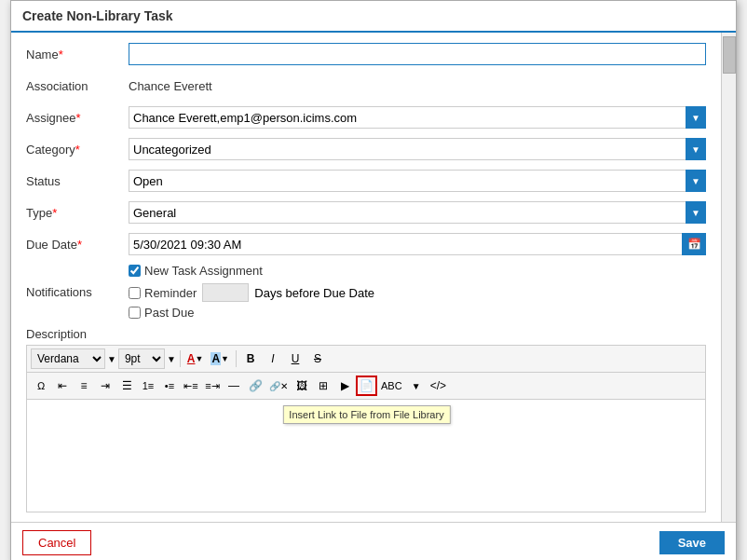  Describe the element at coordinates (77, 86) in the screenshot. I see `association-label: Association` at that location.